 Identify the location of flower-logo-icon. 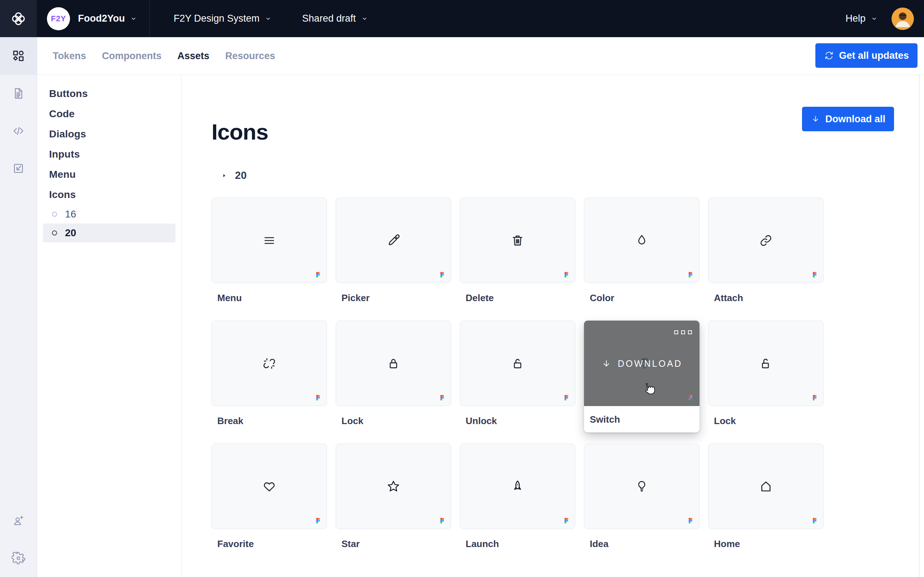
(18, 19).